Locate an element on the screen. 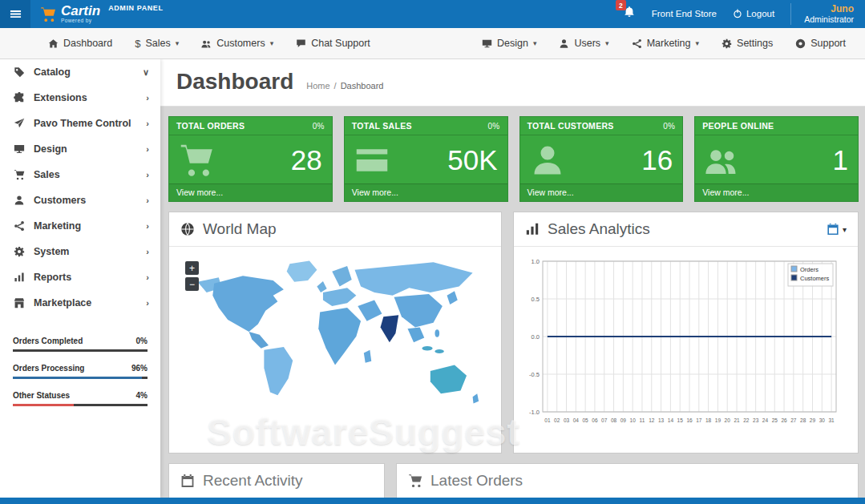 Image resolution: width=865 pixels, height=504 pixels. stat-value: 96% is located at coordinates (139, 369).